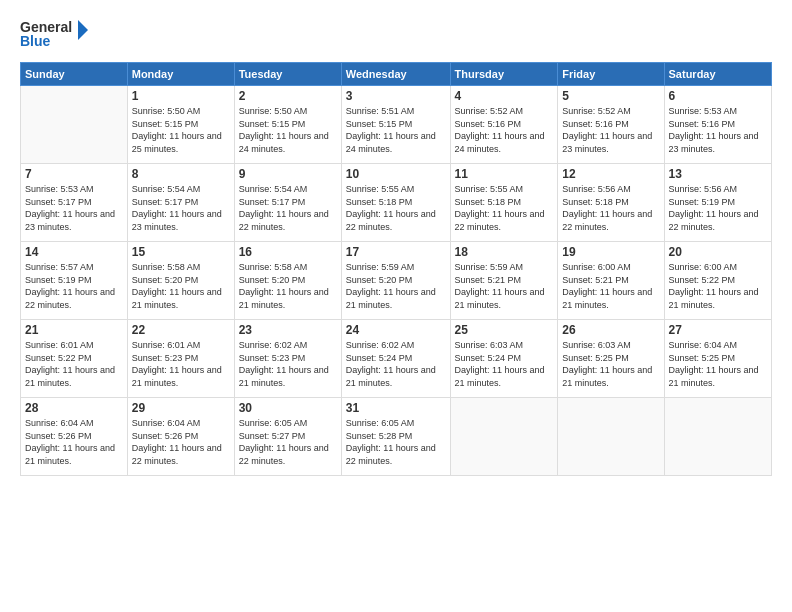 The image size is (792, 612). I want to click on day-info: Sunrise: 6:00 AMSunset: 5:21 PMDaylight:…, so click(610, 286).